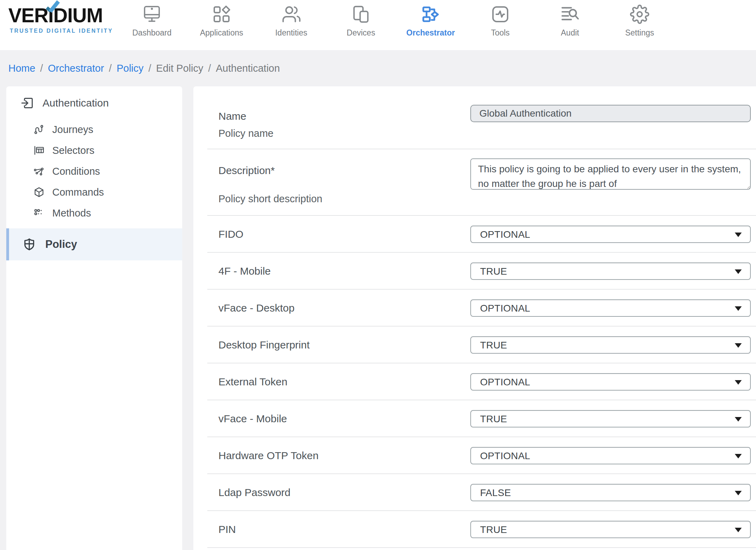 Image resolution: width=756 pixels, height=550 pixels. I want to click on table-icon, so click(39, 150).